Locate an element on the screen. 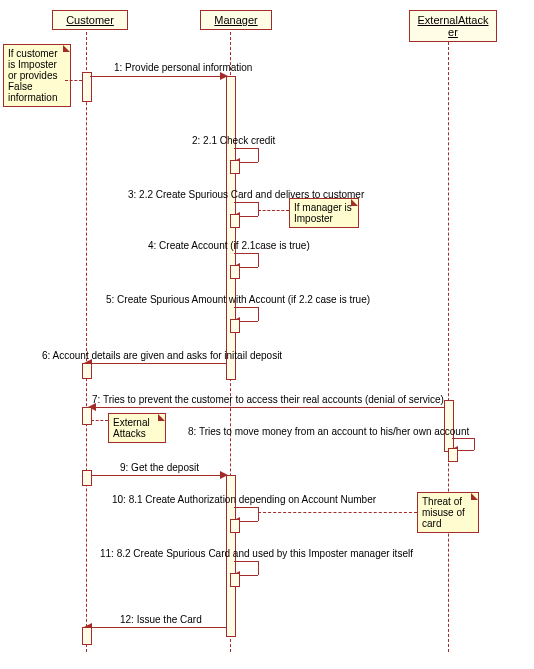 The width and height of the screenshot is (534, 669). msg-1-arrow is located at coordinates (156, 76).